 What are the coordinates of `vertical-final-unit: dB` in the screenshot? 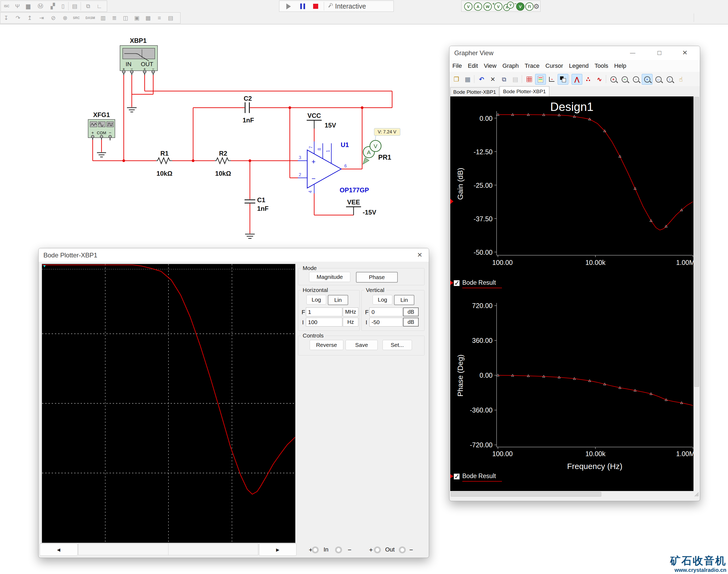 It's located at (411, 312).